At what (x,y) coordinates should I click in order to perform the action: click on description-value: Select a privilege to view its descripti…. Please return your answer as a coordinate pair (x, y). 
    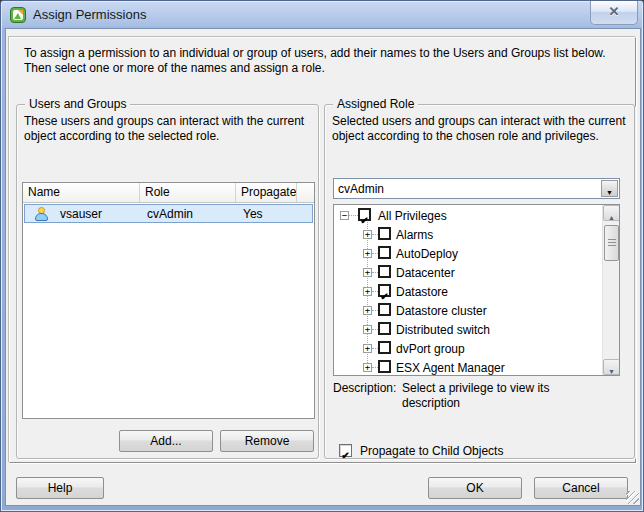
    Looking at the image, I should click on (492, 396).